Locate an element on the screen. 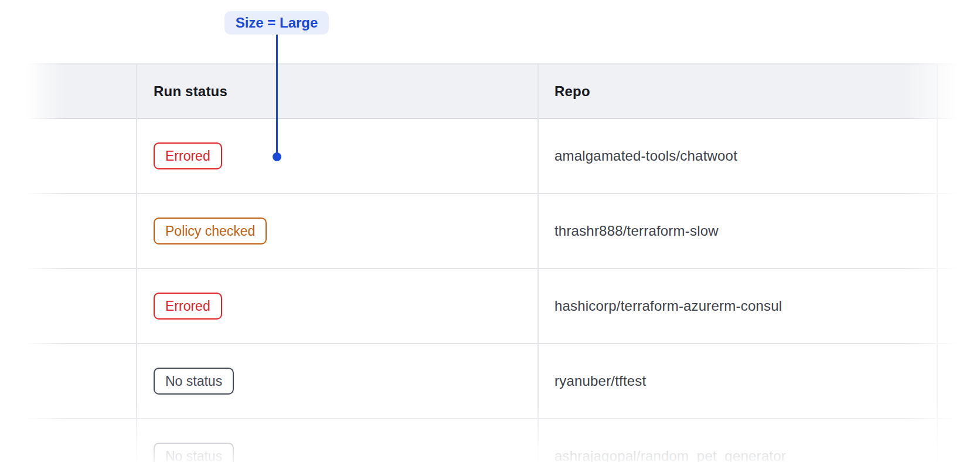 This screenshot has height=462, width=980. repo-name: thrashr888/terraform-slow is located at coordinates (637, 231).